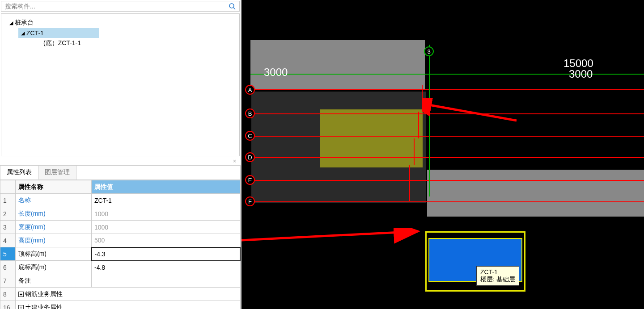 The height and width of the screenshot is (309, 644). Describe the element at coordinates (371, 138) in the screenshot. I see `model-block-olive` at that location.